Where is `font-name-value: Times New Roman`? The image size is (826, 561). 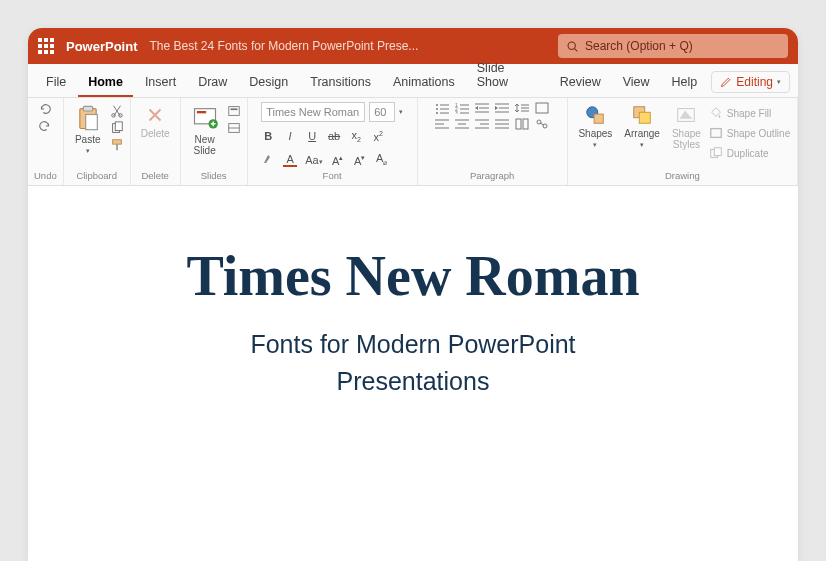 font-name-value: Times New Roman is located at coordinates (312, 112).